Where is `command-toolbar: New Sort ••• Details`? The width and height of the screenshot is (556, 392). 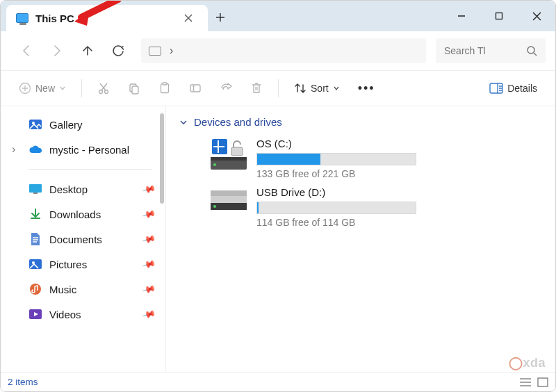 command-toolbar: New Sort ••• Details is located at coordinates (278, 88).